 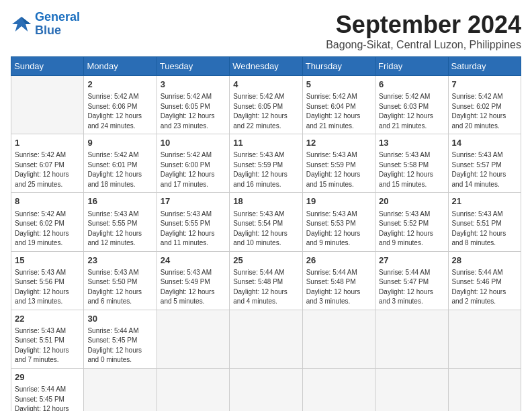 What do you see at coordinates (266, 66) in the screenshot?
I see `weekday-header: Wednesday` at bounding box center [266, 66].